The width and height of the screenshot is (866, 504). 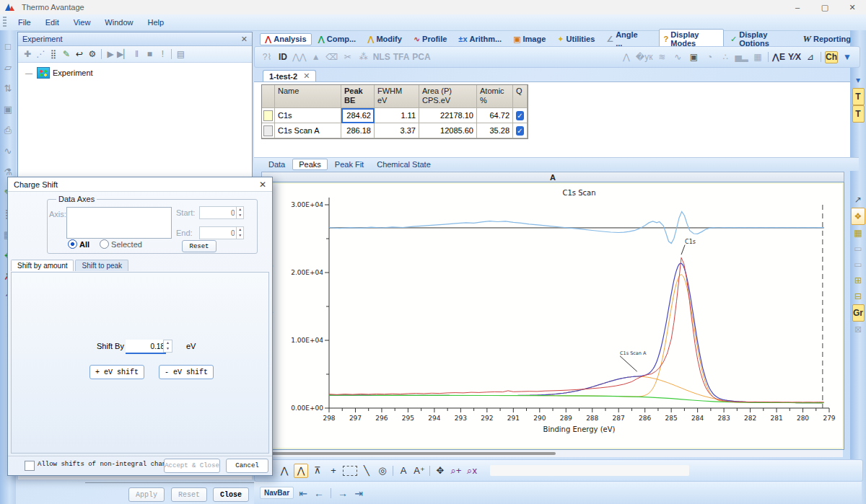 What do you see at coordinates (303, 493) in the screenshot?
I see `nav-first-button: ⇤` at bounding box center [303, 493].